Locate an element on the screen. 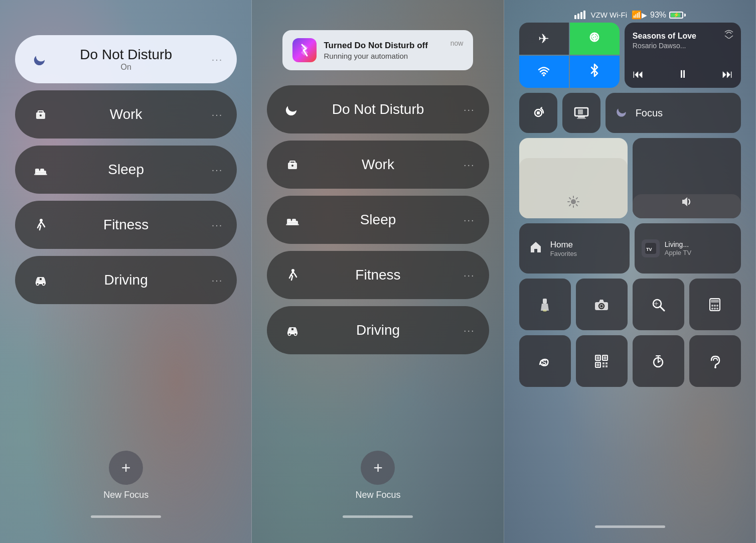  brightness-slider is located at coordinates (573, 178).